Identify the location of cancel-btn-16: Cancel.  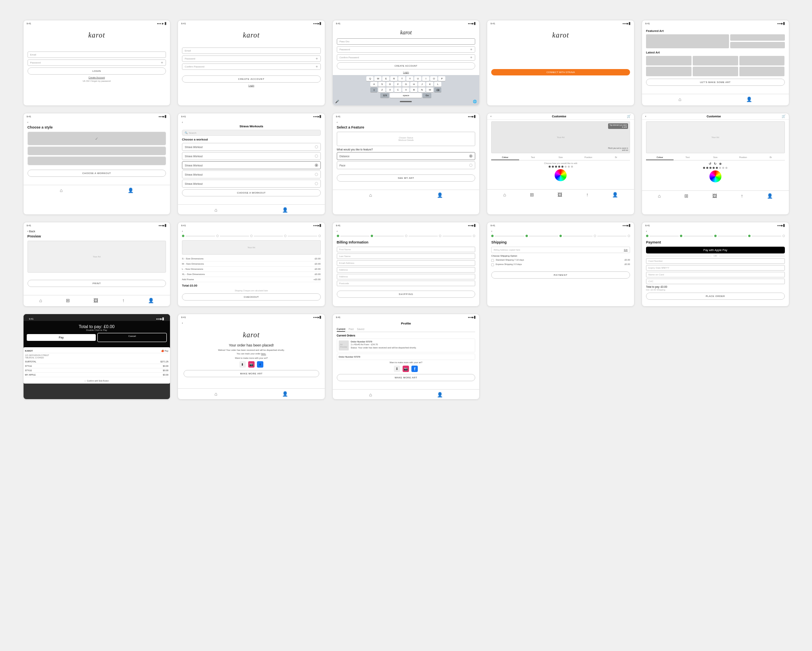
(132, 338).